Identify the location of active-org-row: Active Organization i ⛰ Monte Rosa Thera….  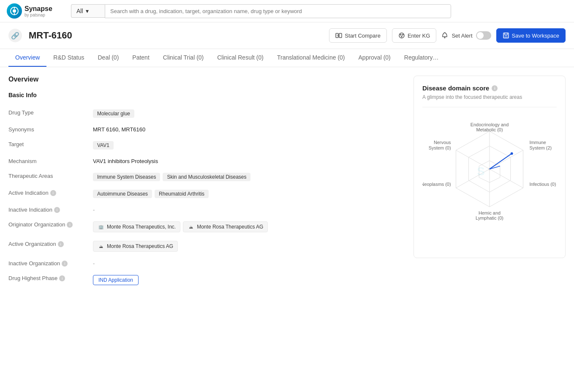
(206, 246).